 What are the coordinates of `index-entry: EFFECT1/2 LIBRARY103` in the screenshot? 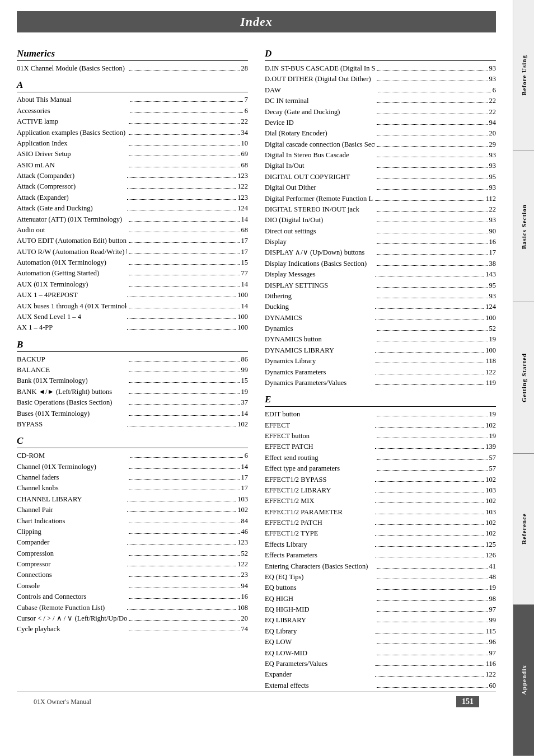 It's located at (381, 490).